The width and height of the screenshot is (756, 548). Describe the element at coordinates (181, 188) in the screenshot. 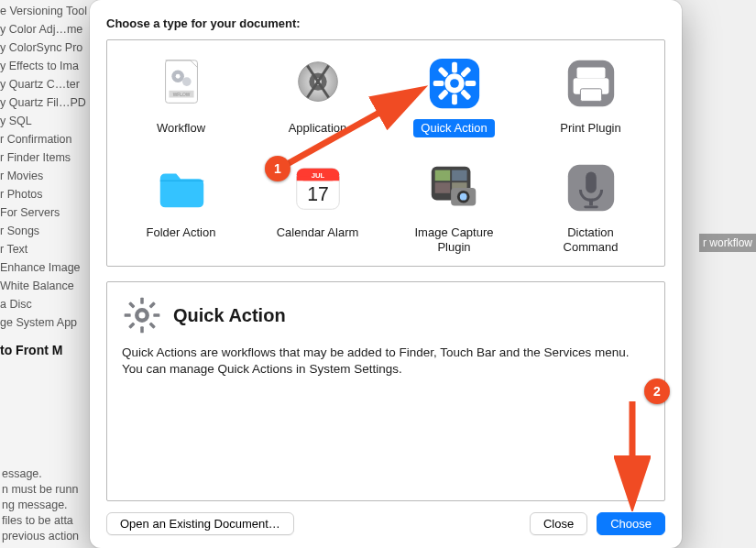

I see `folder-action-icon` at that location.